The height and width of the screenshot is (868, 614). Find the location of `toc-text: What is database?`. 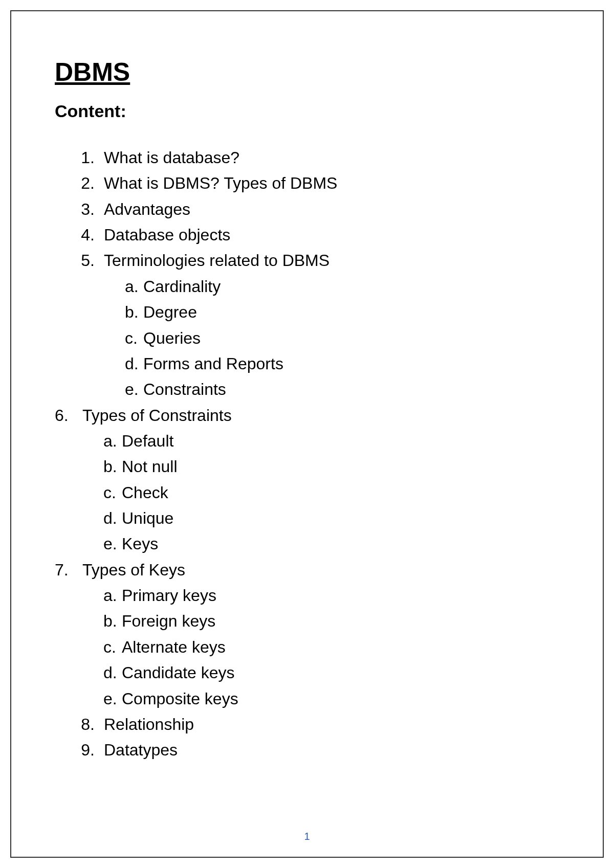

toc-text: What is database? is located at coordinates (172, 158).